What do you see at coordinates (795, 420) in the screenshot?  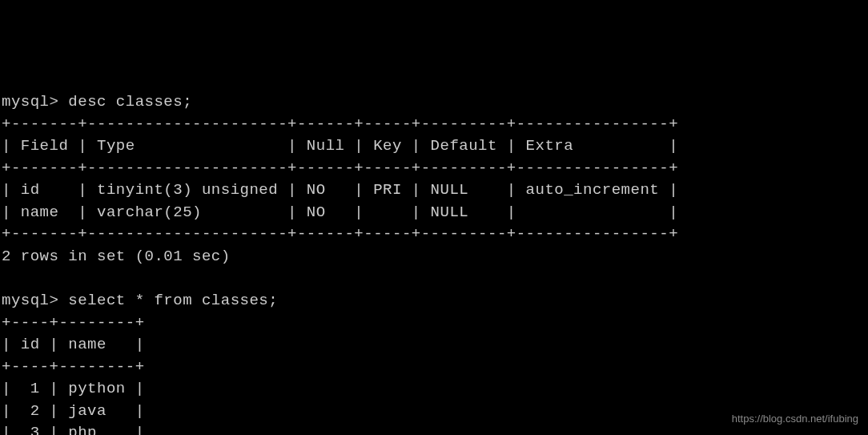 I see `watermark-text: https://blog.csdn.net/ifubing` at bounding box center [795, 420].